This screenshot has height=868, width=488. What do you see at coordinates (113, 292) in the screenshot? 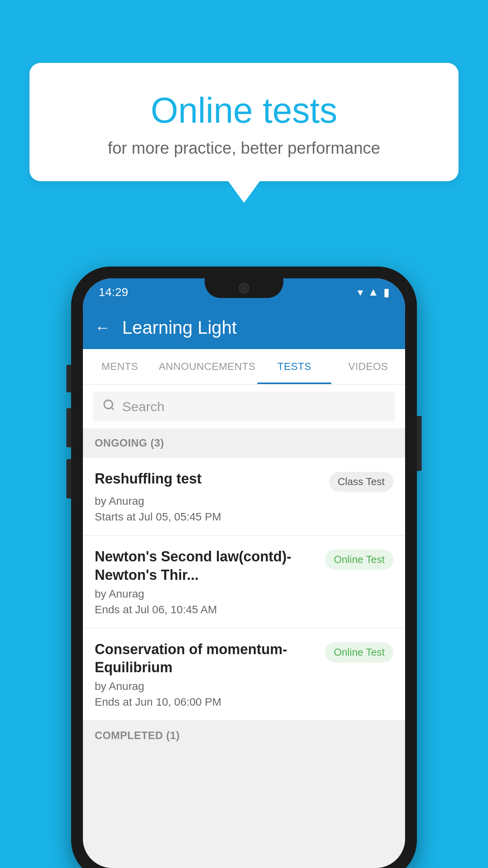
I see `status-time: 14:29` at bounding box center [113, 292].